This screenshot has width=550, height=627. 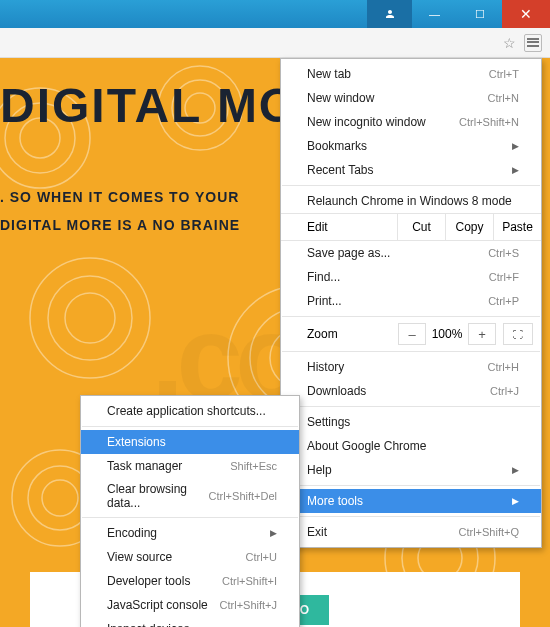 I want to click on submenu-create-shortcuts: Create application shortcuts..., so click(x=190, y=411).